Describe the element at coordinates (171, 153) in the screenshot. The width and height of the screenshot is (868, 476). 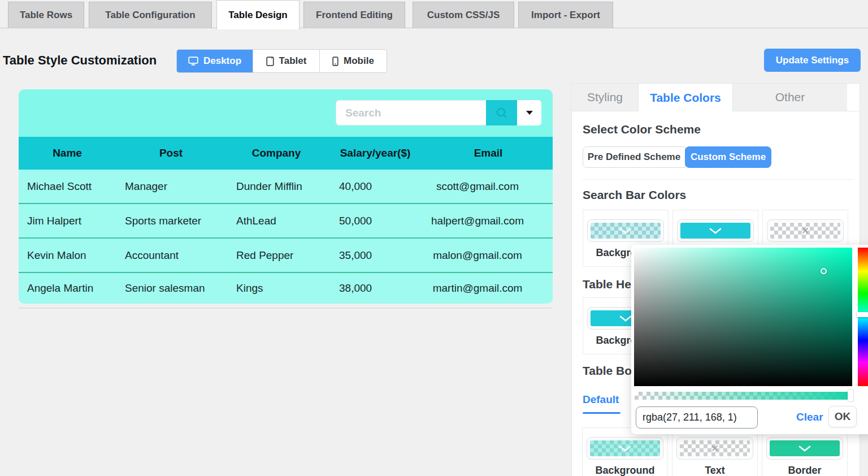
I see `column-header: Post` at that location.